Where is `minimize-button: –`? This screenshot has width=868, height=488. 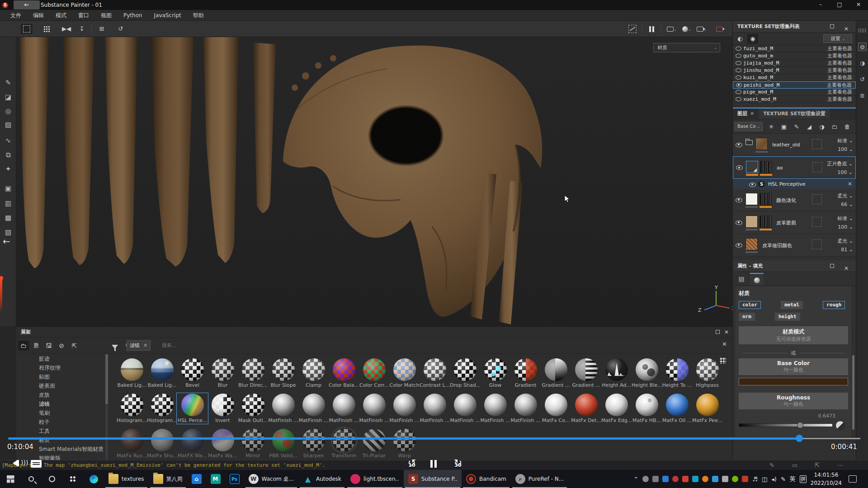
minimize-button: – is located at coordinates (821, 5).